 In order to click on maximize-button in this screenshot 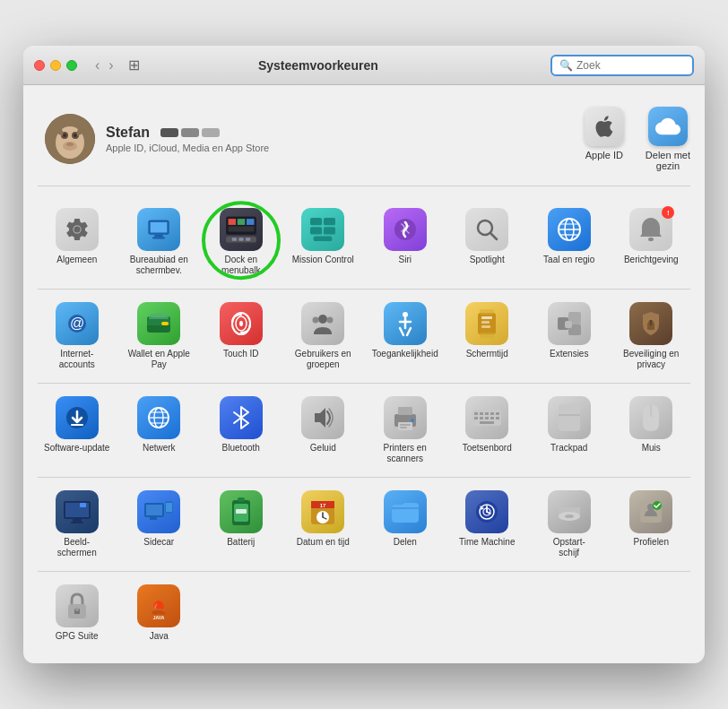, I will do `click(72, 65)`.